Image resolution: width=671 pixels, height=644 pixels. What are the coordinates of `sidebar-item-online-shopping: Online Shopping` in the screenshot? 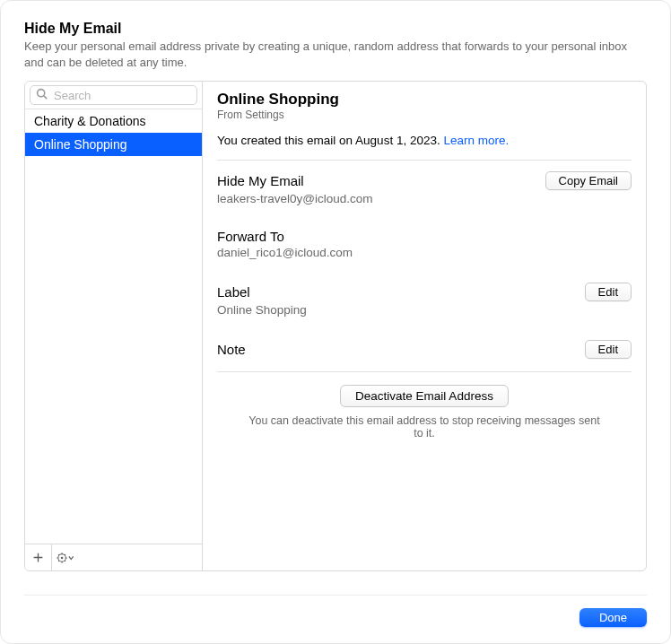 It's located at (113, 144).